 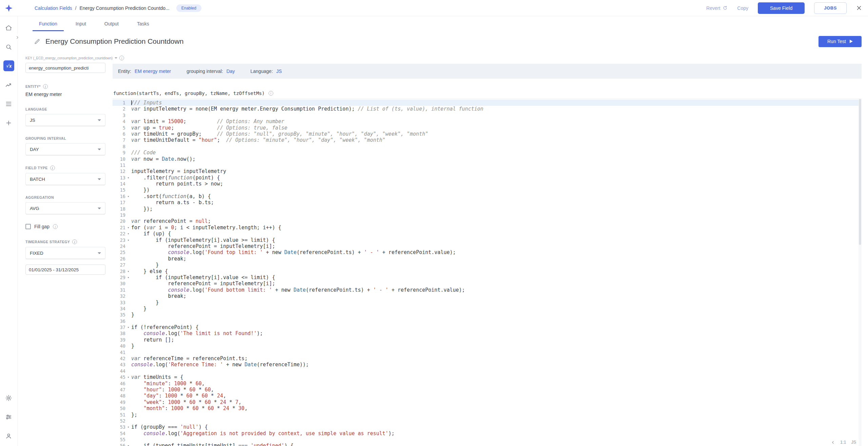 What do you see at coordinates (487, 103) in the screenshot?
I see `code-line: 1/// Inputs` at bounding box center [487, 103].